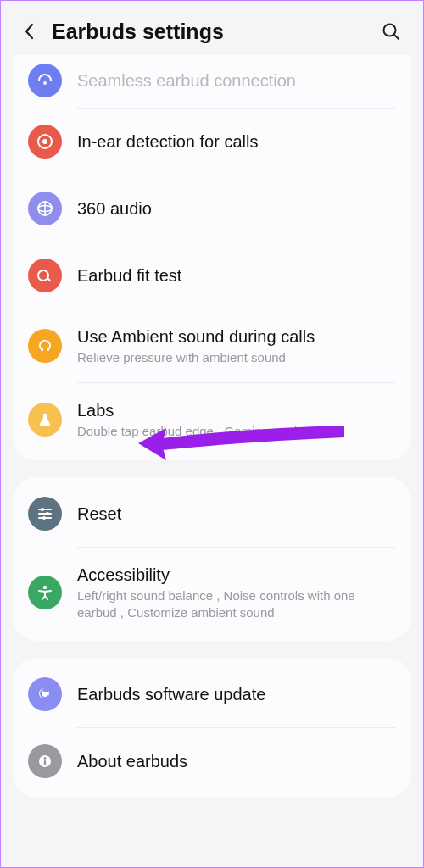 This screenshot has width=424, height=868. I want to click on row-title: Accessibility, so click(237, 575).